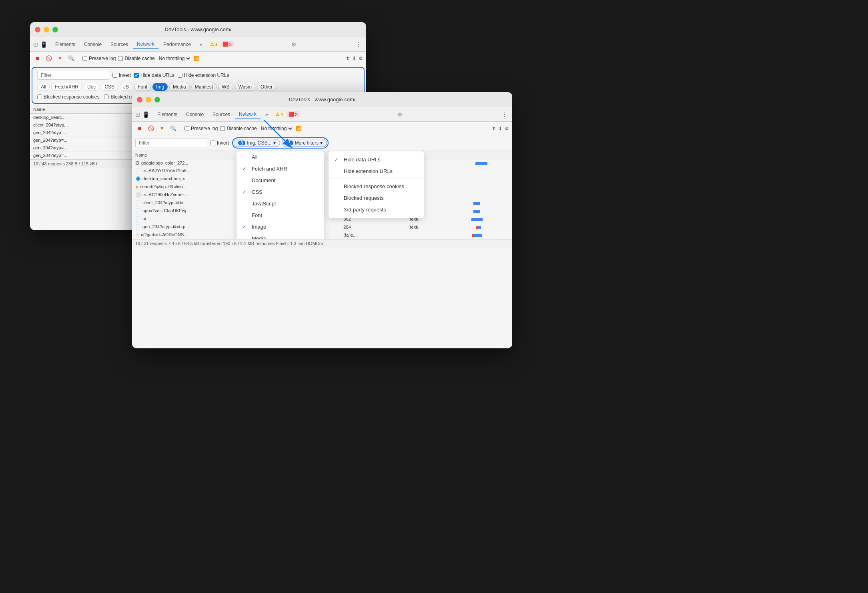  I want to click on disable-cache-label-1: Disable cache, so click(136, 58).